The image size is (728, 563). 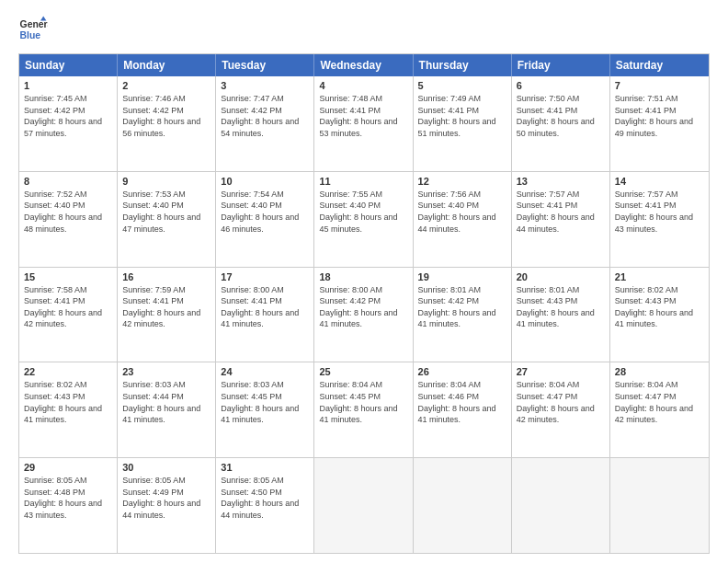 What do you see at coordinates (68, 212) in the screenshot?
I see `day-info: Sunrise: 7:52 AMSunset: 4:40 PMDaylight:…` at bounding box center [68, 212].